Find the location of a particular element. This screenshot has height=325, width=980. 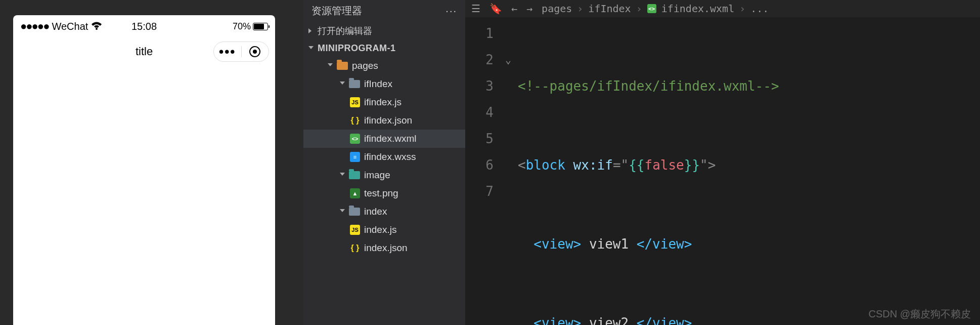

fold-icon: ⌄ is located at coordinates (508, 60).